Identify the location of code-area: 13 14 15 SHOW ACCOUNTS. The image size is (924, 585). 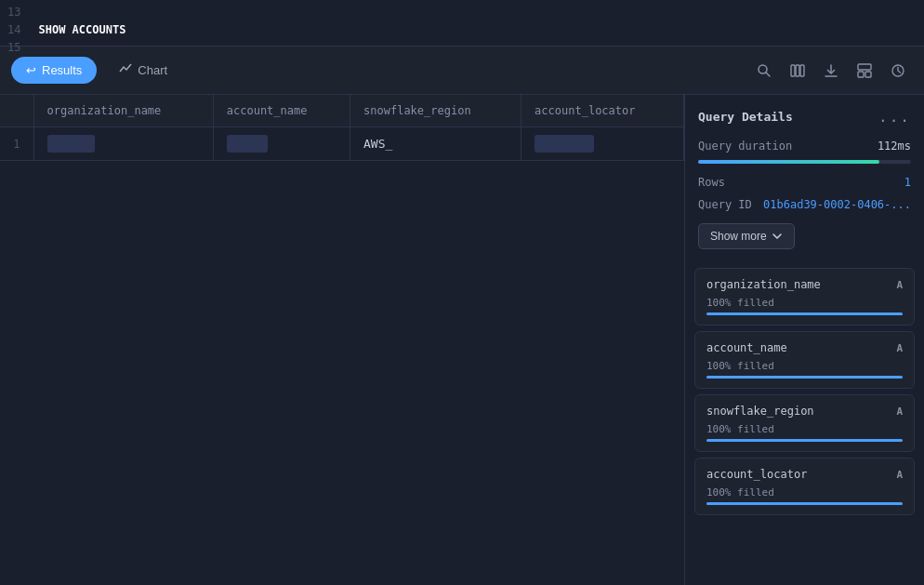
(462, 23).